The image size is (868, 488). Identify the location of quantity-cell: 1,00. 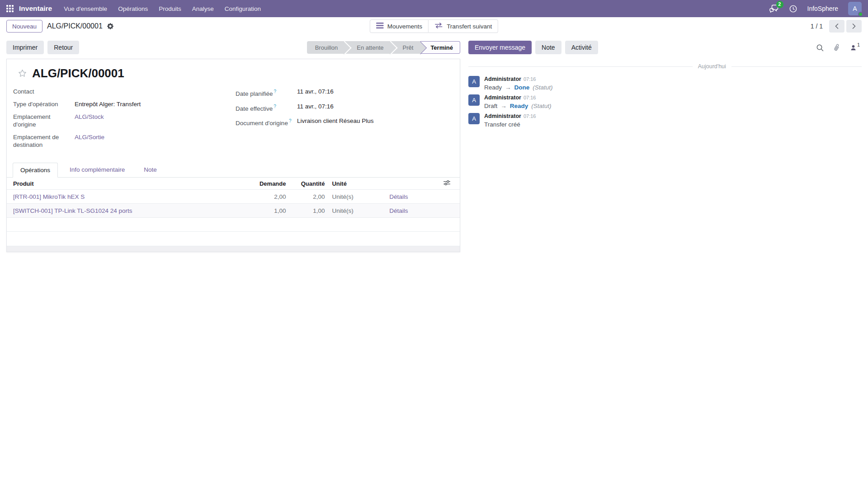
(309, 211).